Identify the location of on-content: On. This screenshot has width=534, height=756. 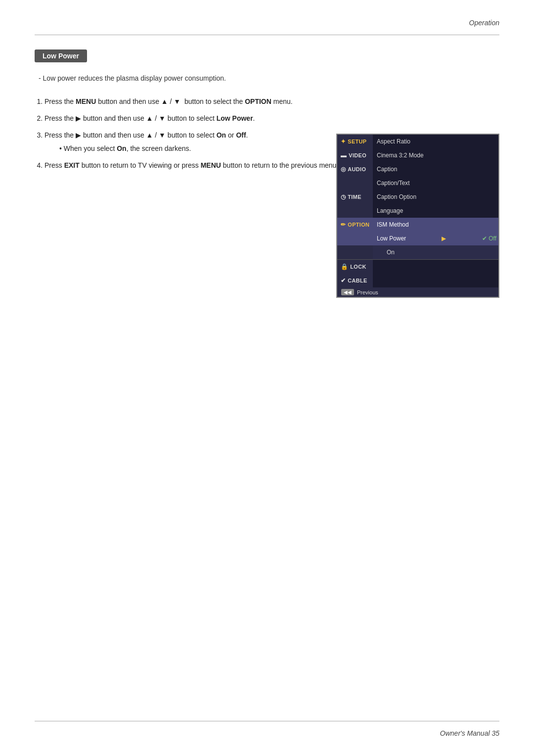
(436, 252).